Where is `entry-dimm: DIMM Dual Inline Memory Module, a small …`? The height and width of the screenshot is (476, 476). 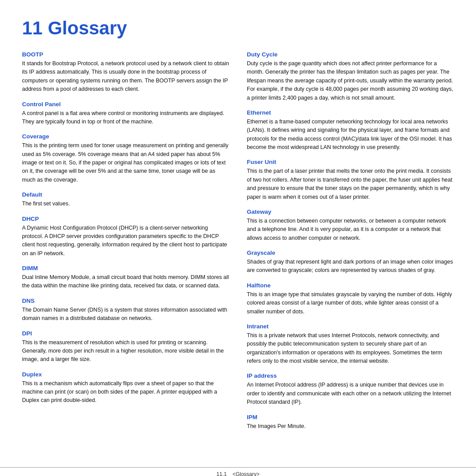
entry-dimm: DIMM Dual Inline Memory Module, a small … is located at coordinates (126, 278).